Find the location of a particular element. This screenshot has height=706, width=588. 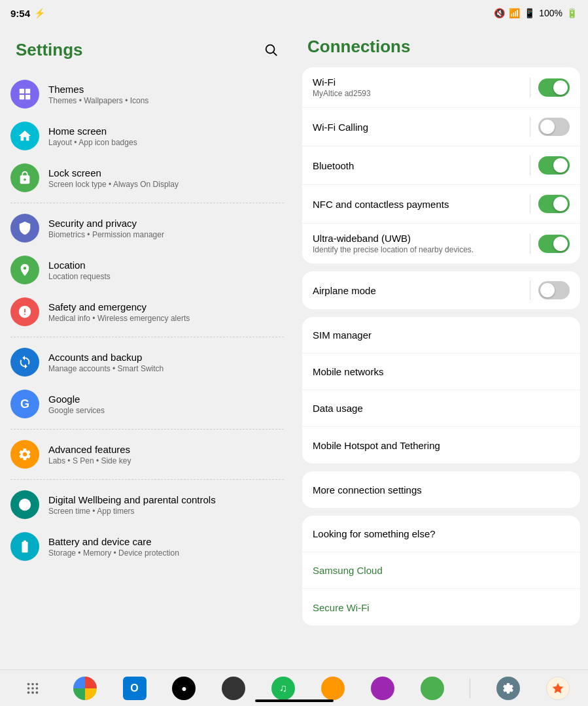

settings-item-themes: Themes Themes • Wallpapers • Icons is located at coordinates (147, 94).